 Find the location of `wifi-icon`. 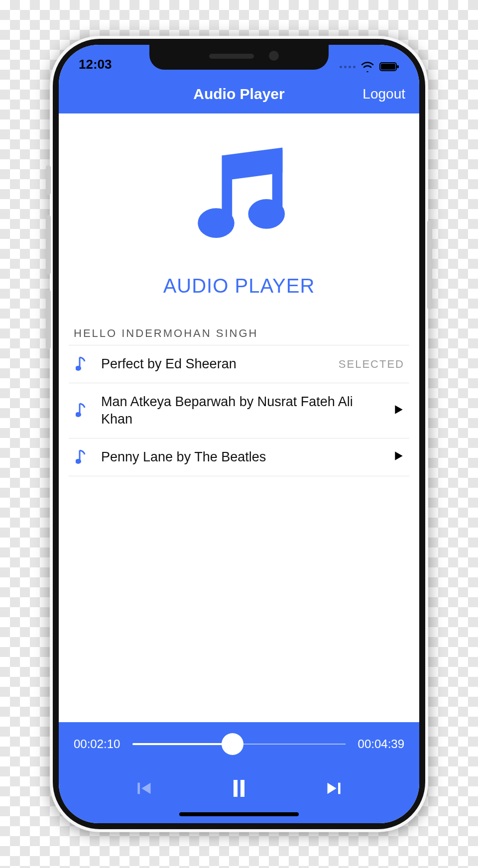

wifi-icon is located at coordinates (367, 67).